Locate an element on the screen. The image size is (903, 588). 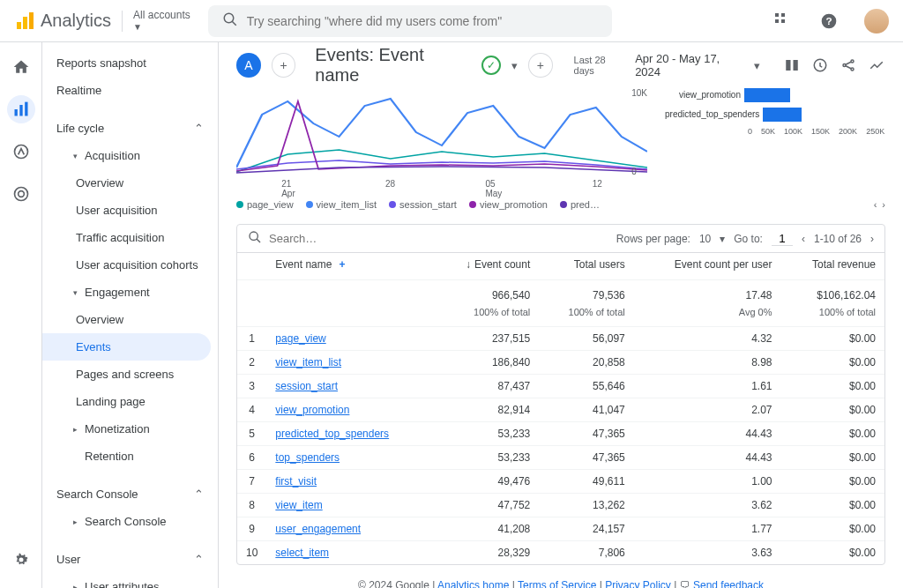
caret-down-icon: ▾ is located at coordinates (75, 293).